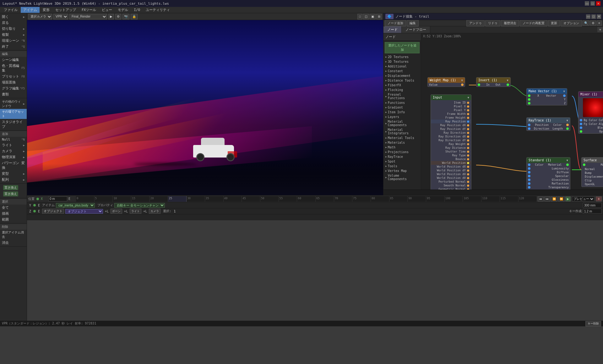  Describe the element at coordinates (568, 129) in the screenshot. I see `rt-length-out` at that location.